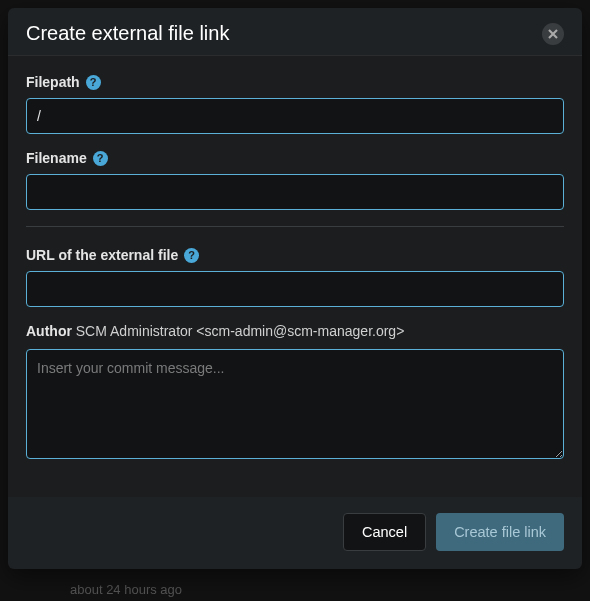 Image resolution: width=590 pixels, height=601 pixels. Describe the element at coordinates (553, 34) in the screenshot. I see `close-icon` at that location.